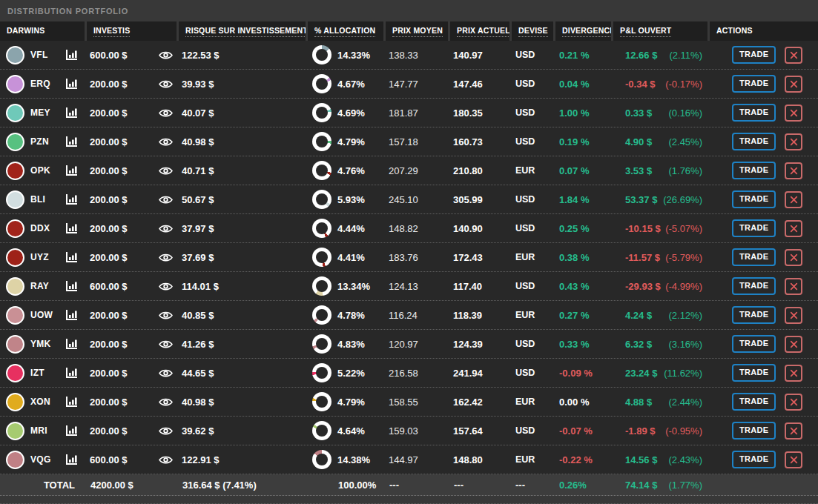 This screenshot has width=818, height=504. Describe the element at coordinates (40, 228) in the screenshot. I see `darwin-ticker: DDX` at that location.